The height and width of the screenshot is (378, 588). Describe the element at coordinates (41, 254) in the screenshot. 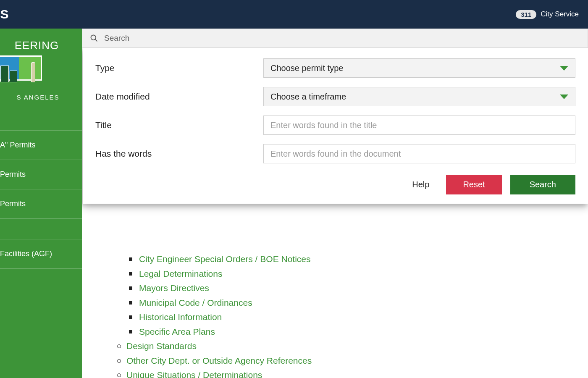

I see `sidebar-item-facilities: Facilities (AGF)` at that location.